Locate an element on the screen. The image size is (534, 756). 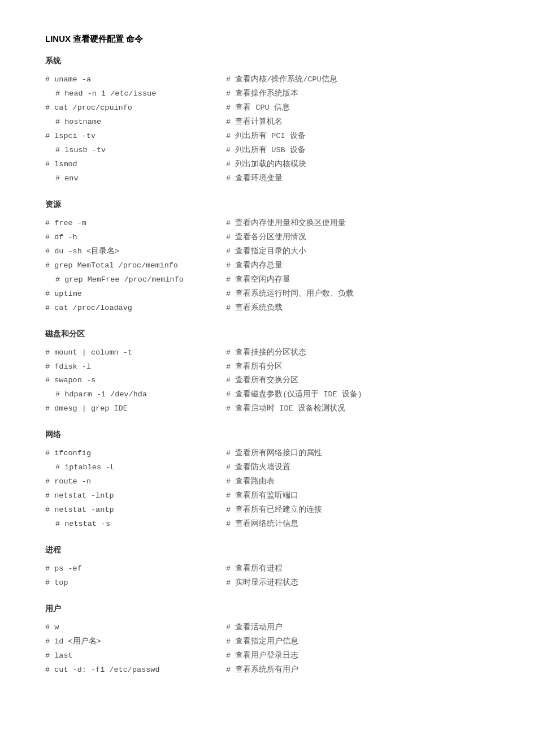
command-comment: # 查看活动用户 is located at coordinates (254, 628).